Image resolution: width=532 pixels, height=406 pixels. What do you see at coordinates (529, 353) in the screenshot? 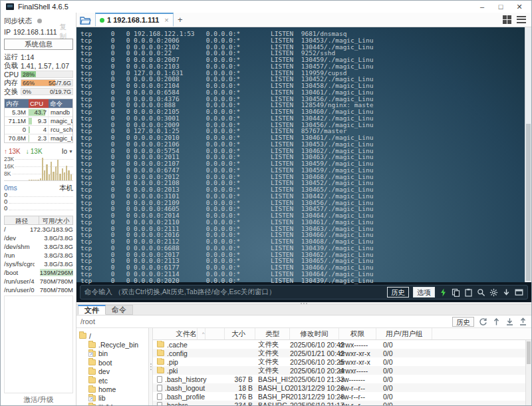
I see `file-list-scrollbar-thumb` at bounding box center [529, 353].